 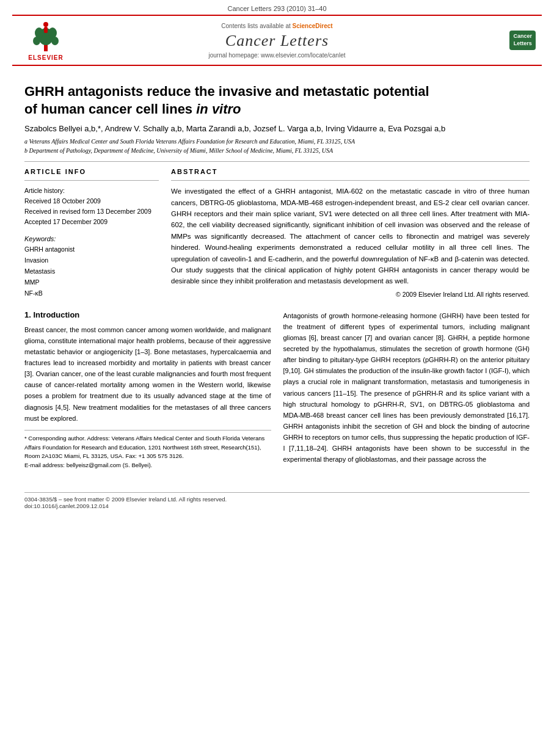 I want to click on bottom-footer: 0304-3835/$ – see front matter © 2009 El…, so click(x=277, y=501).